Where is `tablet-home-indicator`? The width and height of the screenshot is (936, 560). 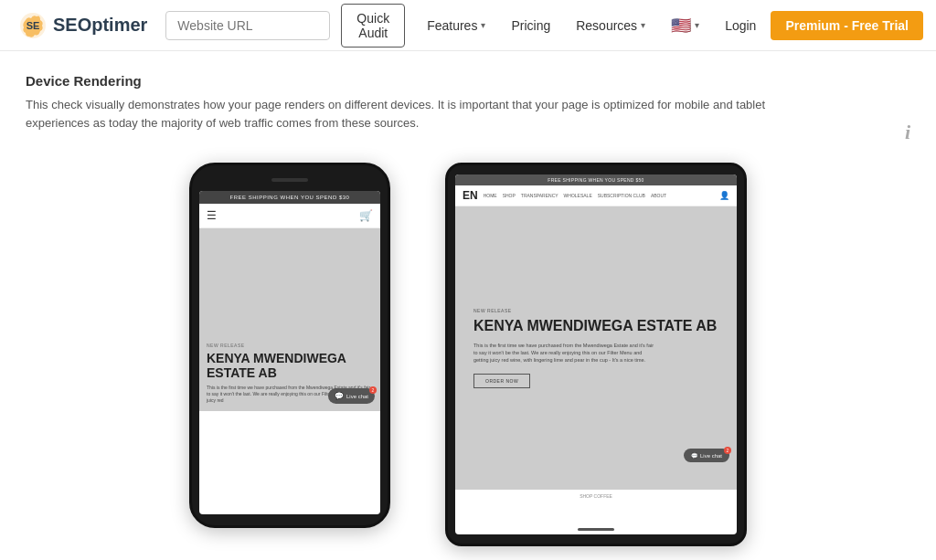
tablet-home-indicator is located at coordinates (596, 530).